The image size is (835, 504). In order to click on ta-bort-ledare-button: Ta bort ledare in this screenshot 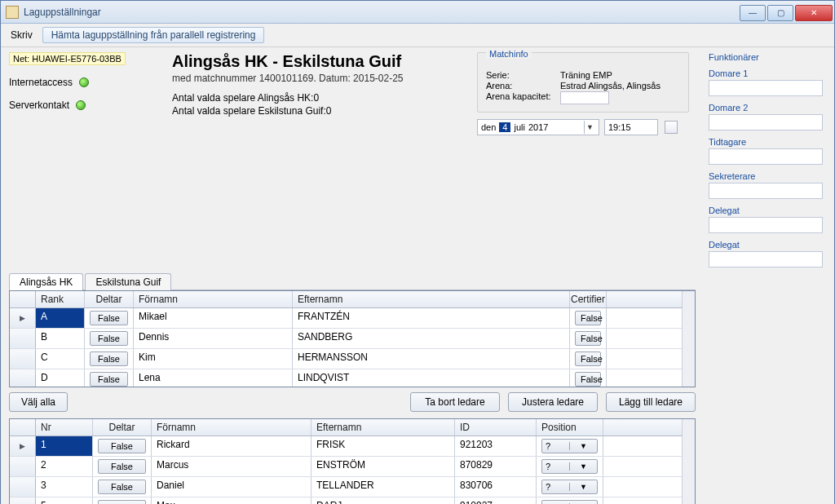, I will do `click(455, 402)`.